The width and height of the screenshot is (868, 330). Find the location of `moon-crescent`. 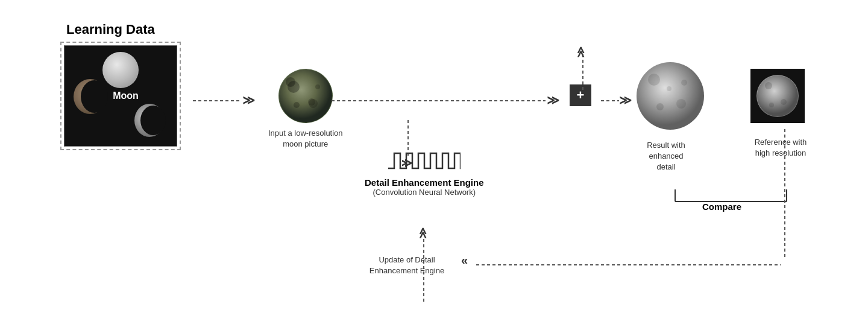

moon-crescent is located at coordinates (149, 121).